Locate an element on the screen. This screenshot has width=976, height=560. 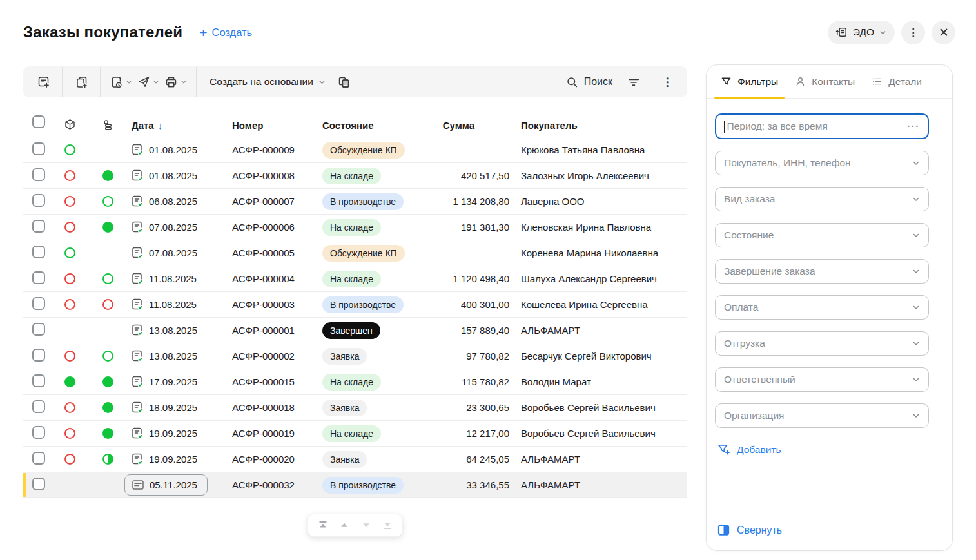
edo-button: ЭДО is located at coordinates (861, 32).